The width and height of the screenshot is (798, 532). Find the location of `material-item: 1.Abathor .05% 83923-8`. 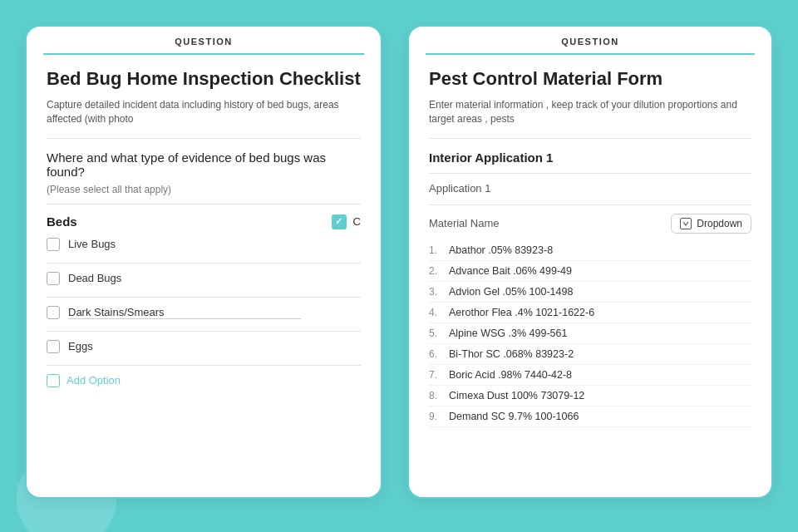

material-item: 1.Abathor .05% 83923-8 is located at coordinates (590, 251).